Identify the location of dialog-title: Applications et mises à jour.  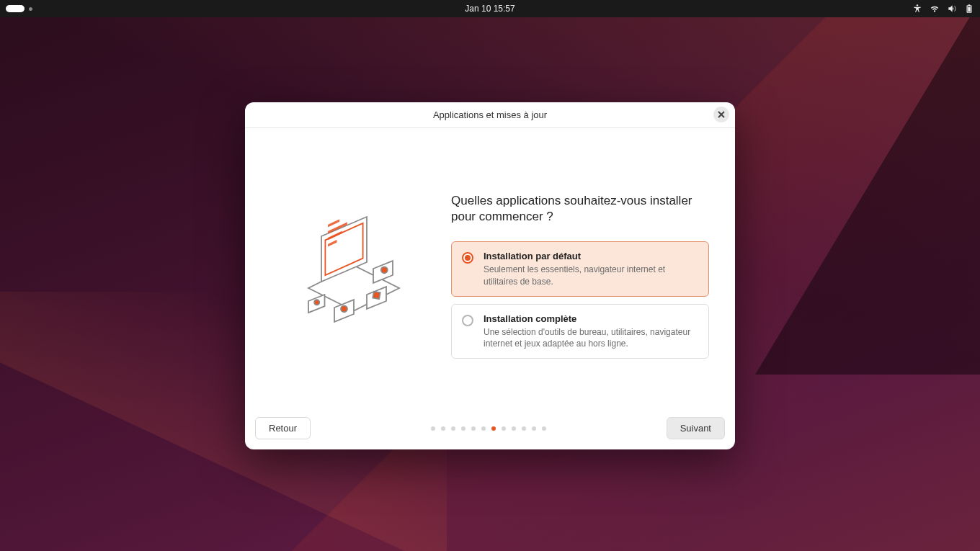
(490, 115).